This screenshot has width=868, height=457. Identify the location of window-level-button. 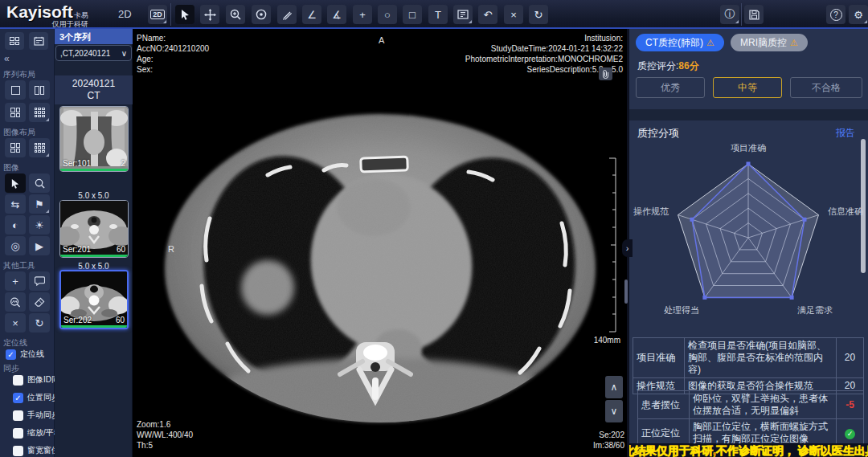
(261, 14).